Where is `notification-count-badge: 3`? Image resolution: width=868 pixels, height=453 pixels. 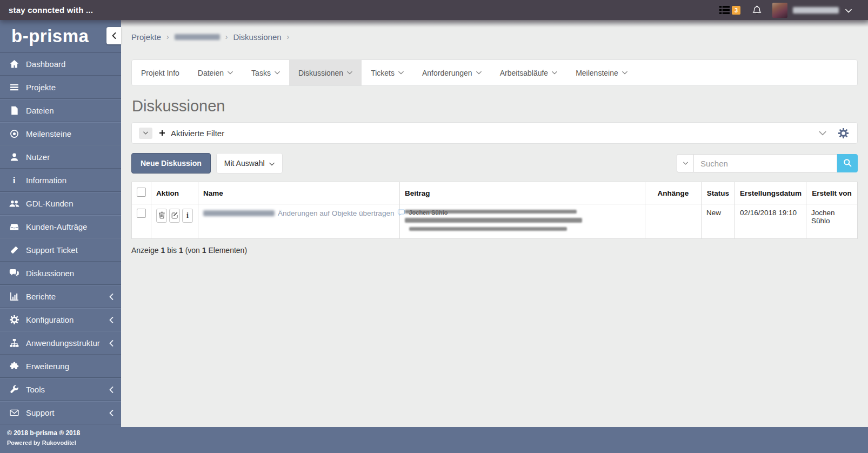 notification-count-badge: 3 is located at coordinates (736, 10).